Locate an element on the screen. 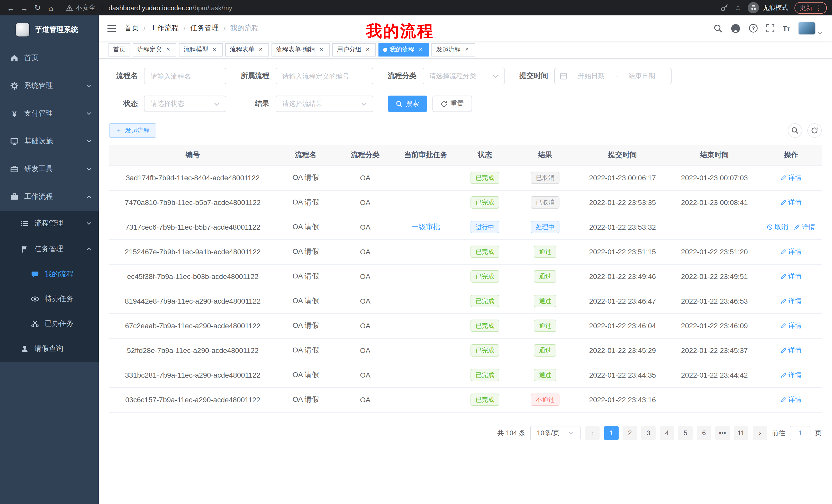  sidebar-toggle-icon is located at coordinates (111, 28).